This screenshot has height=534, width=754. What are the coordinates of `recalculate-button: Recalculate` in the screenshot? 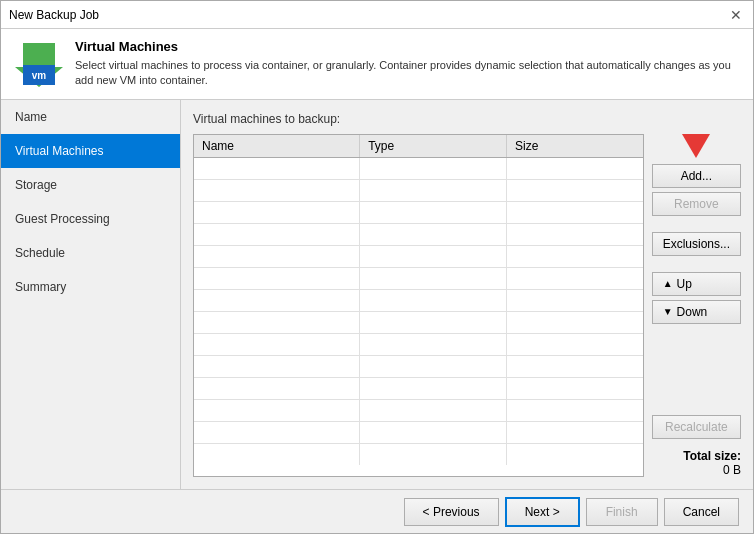 It's located at (696, 427).